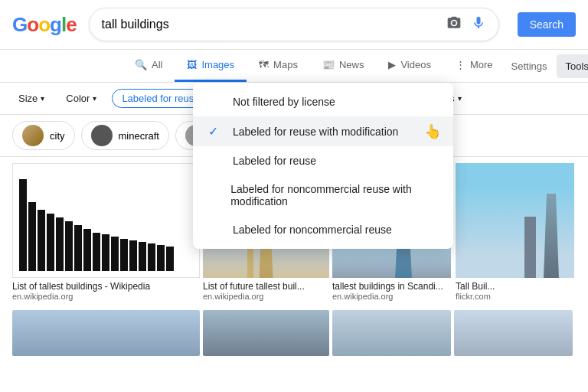 The image size is (588, 392). I want to click on image-source-1: en.wikipedia.org, so click(266, 296).